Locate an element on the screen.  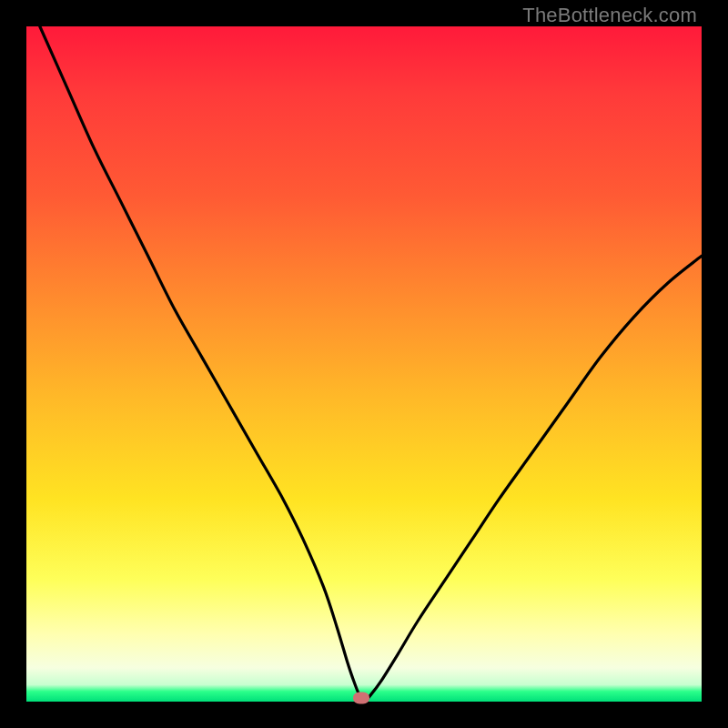
optimum-marker is located at coordinates (361, 697).